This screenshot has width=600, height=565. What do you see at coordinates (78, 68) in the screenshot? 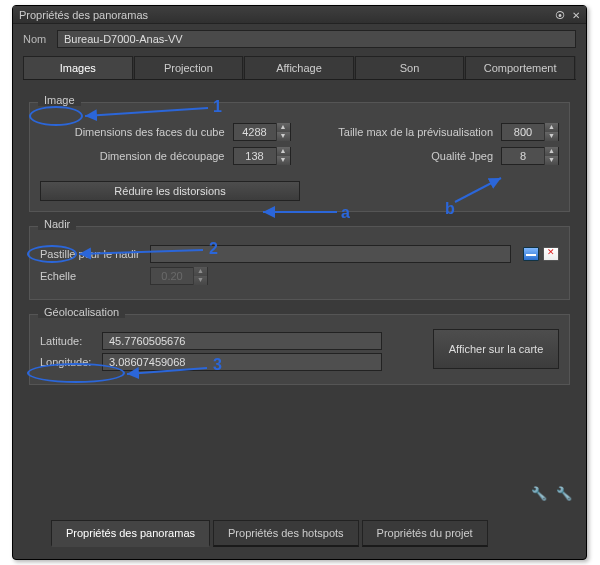
I see `tab-images: Images` at bounding box center [78, 68].